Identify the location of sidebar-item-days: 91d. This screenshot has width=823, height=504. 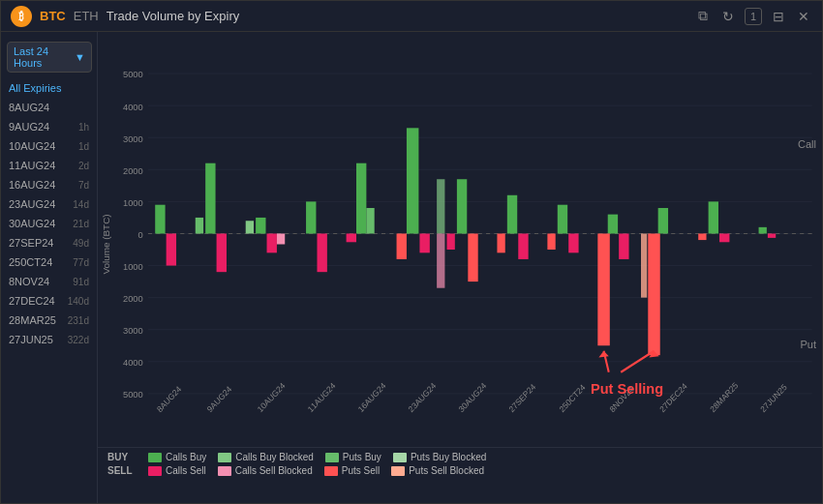
(81, 282).